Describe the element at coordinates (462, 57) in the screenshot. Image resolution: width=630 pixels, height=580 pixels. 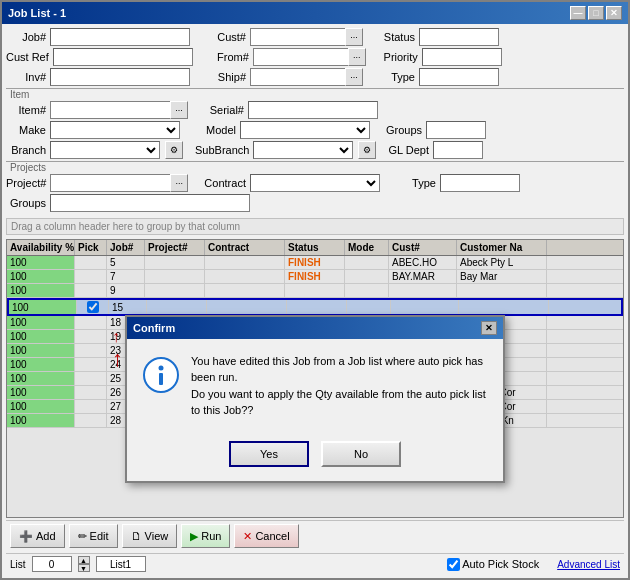
I see `priority-input` at that location.